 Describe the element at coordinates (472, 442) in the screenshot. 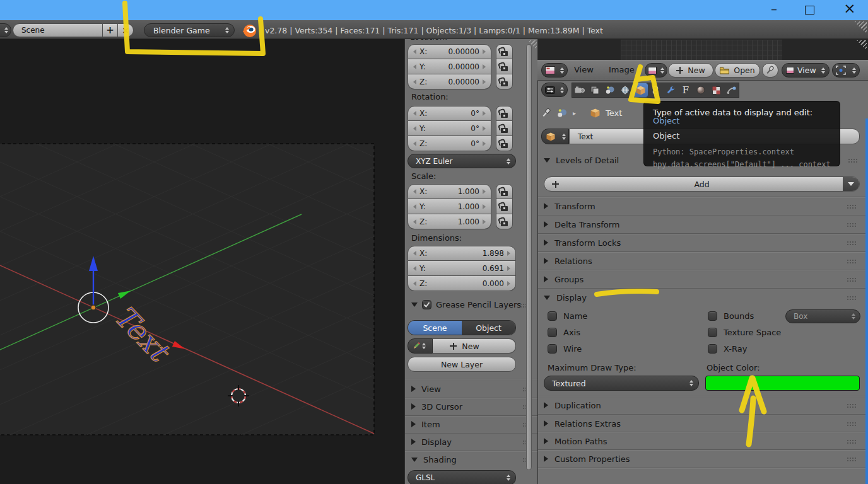

I see `npanel-section-display: Display` at that location.